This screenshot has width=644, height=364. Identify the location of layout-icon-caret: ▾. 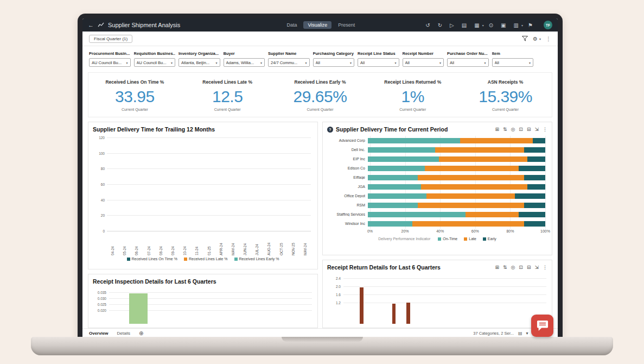
(483, 25).